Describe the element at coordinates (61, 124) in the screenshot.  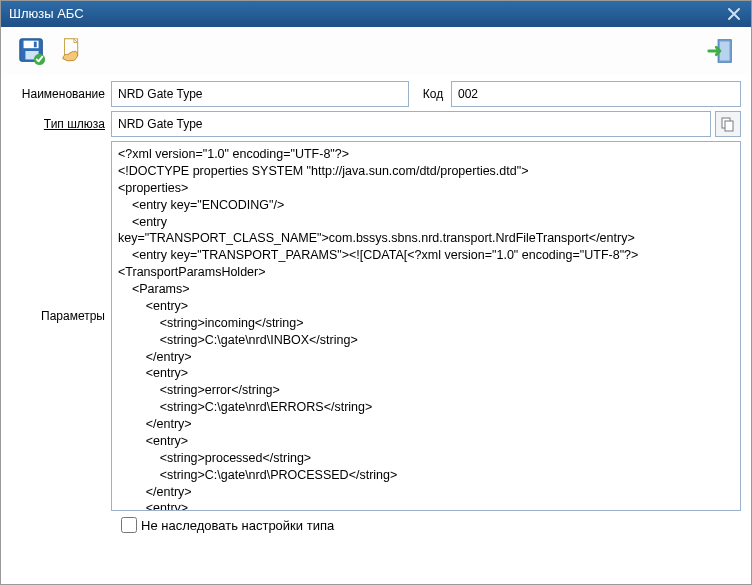
I see `label-gateway-type: Тип шлюза` at that location.